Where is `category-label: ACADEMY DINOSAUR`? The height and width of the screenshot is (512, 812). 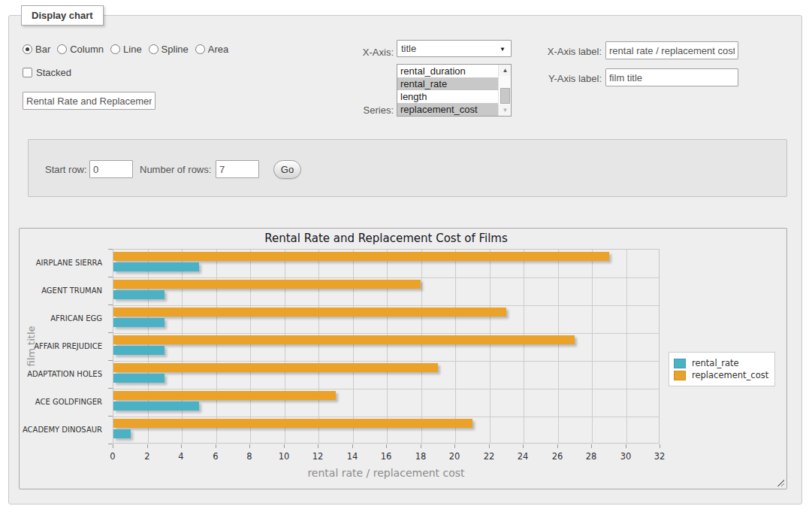
category-label: ACADEMY DINOSAUR is located at coordinates (63, 430).